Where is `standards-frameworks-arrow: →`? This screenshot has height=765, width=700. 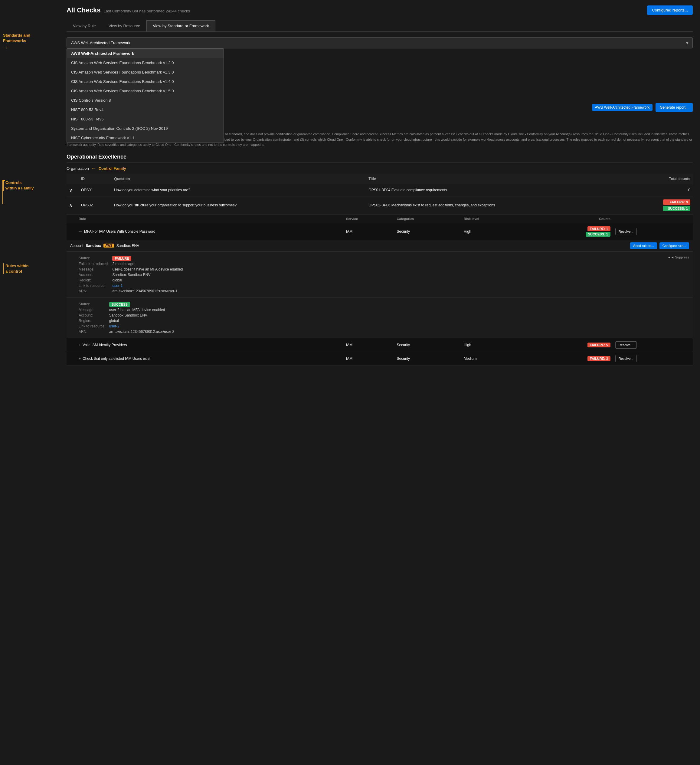
standards-frameworks-arrow: → is located at coordinates (17, 48).